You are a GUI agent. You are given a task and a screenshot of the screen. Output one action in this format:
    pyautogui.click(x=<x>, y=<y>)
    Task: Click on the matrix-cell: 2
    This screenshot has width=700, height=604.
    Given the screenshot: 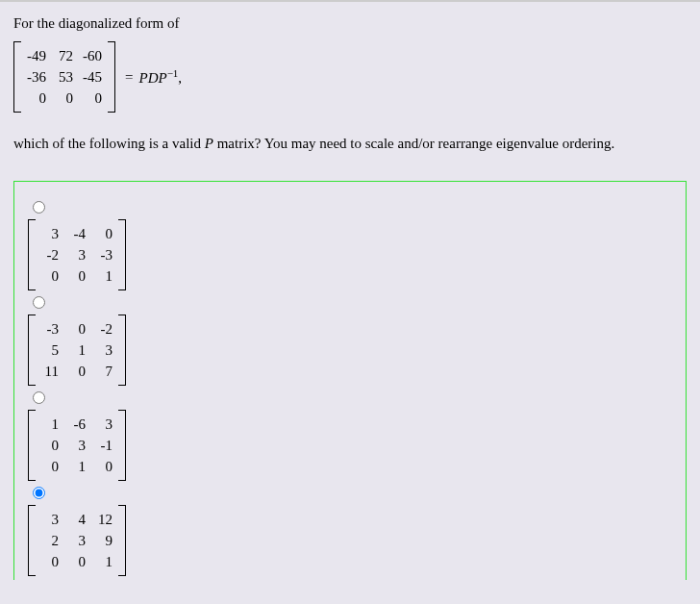 What is the action you would take?
    pyautogui.click(x=50, y=541)
    